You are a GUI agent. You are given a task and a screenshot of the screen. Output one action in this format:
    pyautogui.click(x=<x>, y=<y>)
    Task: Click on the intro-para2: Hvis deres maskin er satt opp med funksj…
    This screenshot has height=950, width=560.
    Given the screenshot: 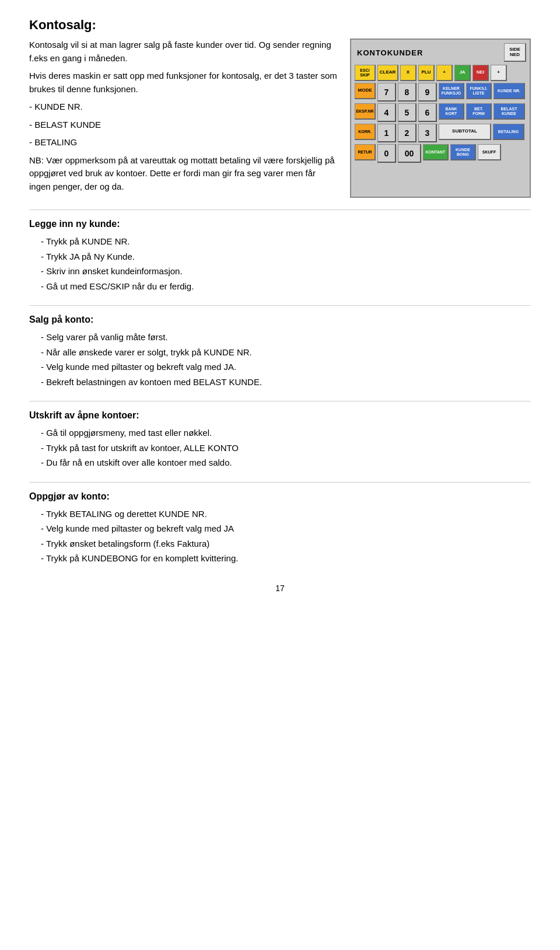 What is the action you would take?
    pyautogui.click(x=184, y=83)
    